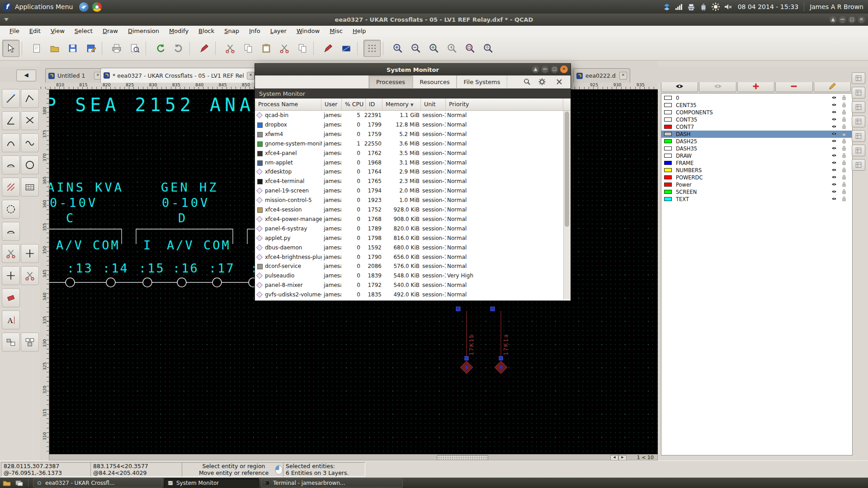 The width and height of the screenshot is (868, 488). Describe the element at coordinates (409, 135) in the screenshot. I see `process-row: xfwm4jamesarb017595.2 MiBsession-1.sNorm…` at that location.